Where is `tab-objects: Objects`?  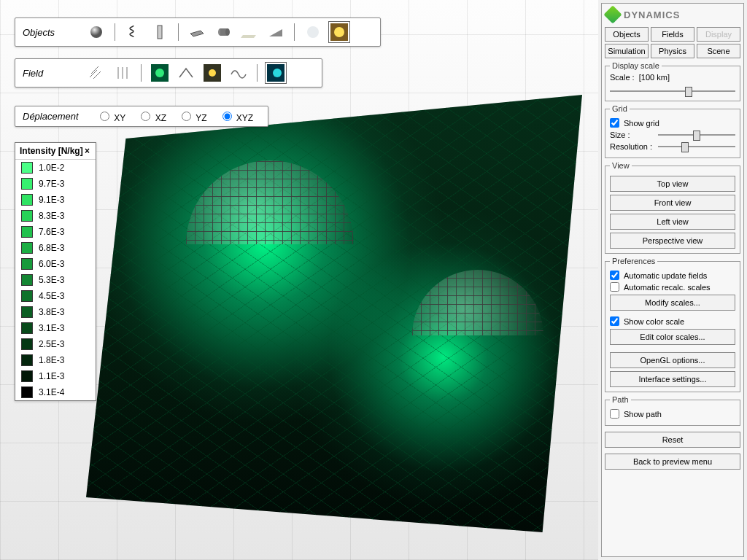 tab-objects: Objects is located at coordinates (627, 34).